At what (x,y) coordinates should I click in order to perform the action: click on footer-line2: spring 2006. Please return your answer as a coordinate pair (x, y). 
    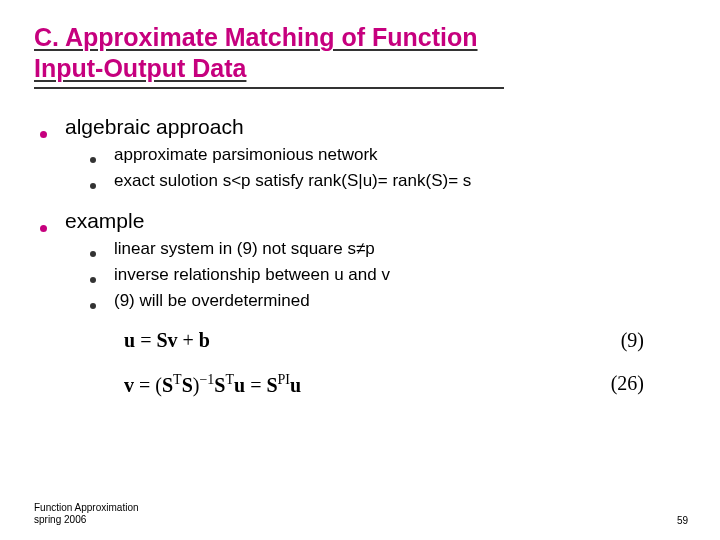
    Looking at the image, I should click on (86, 520).